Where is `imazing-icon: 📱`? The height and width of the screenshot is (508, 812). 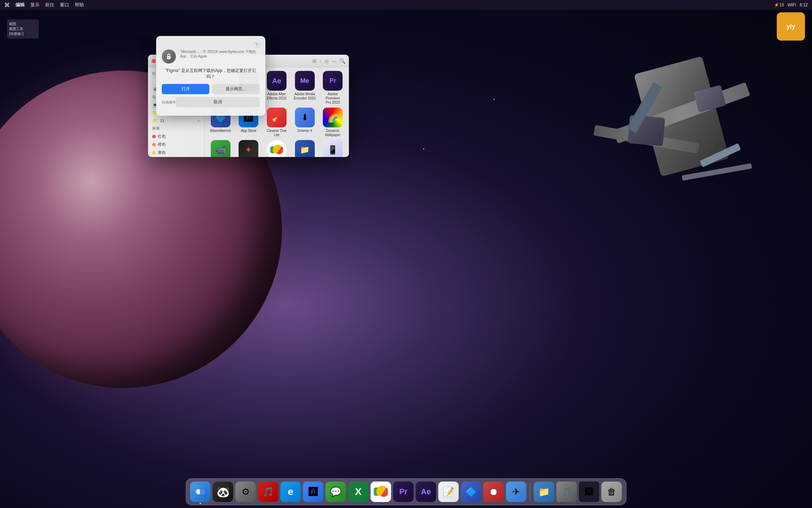
imazing-icon: 📱 is located at coordinates (333, 149).